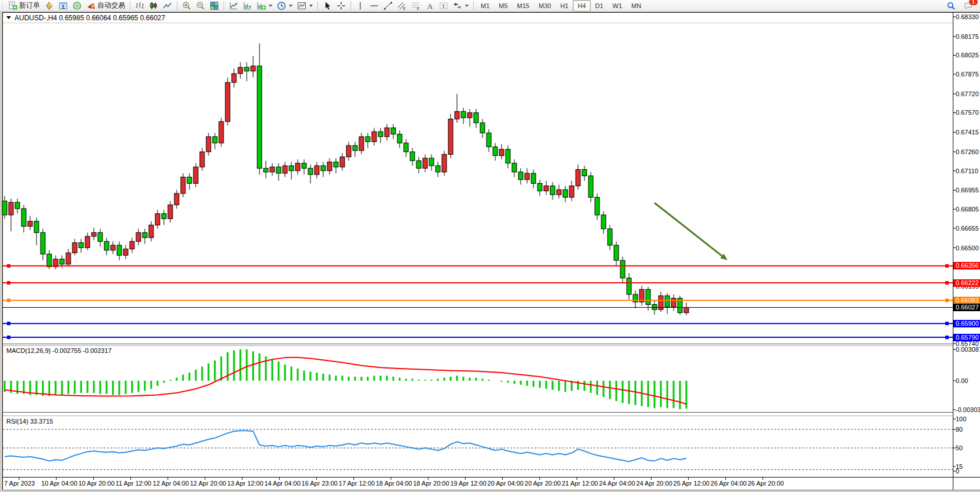 The image size is (980, 492). Describe the element at coordinates (327, 6) in the screenshot. I see `cursor-button` at that location.